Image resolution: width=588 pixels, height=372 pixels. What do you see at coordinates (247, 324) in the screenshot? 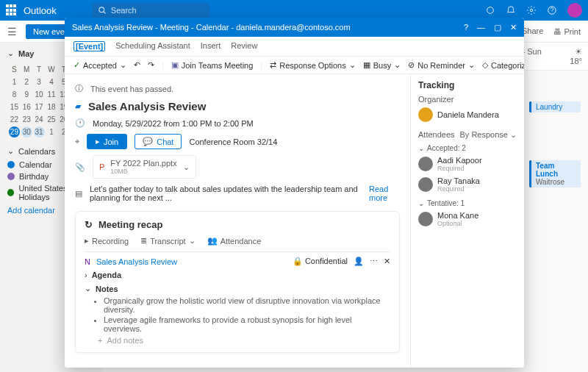
I see `note-bullet: Leverage agile frameworks to provide a r…` at bounding box center [247, 324].